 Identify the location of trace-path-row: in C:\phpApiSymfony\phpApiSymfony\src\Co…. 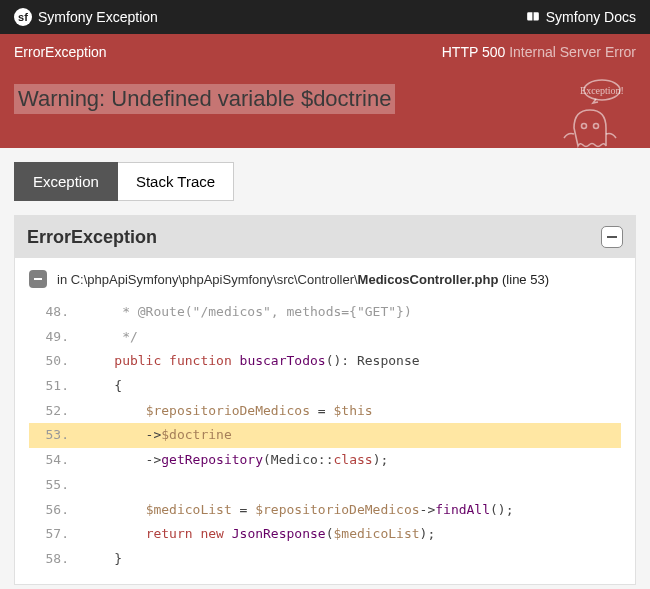
(325, 279).